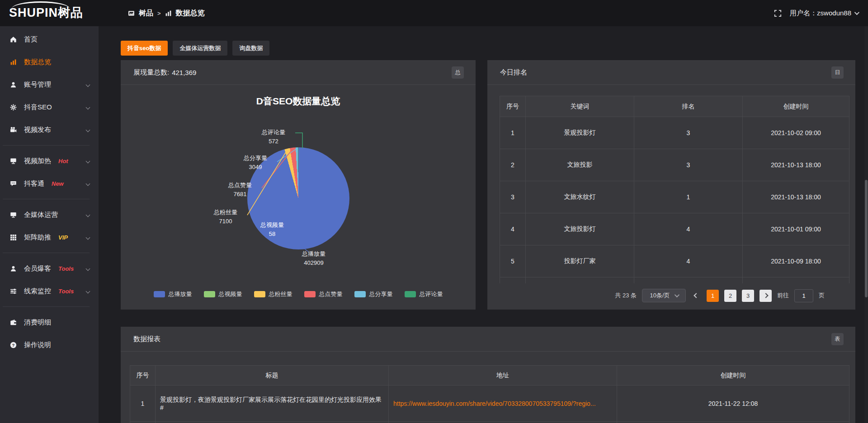  What do you see at coordinates (173, 294) in the screenshot?
I see `legend-item-plays: 总播放量` at bounding box center [173, 294].